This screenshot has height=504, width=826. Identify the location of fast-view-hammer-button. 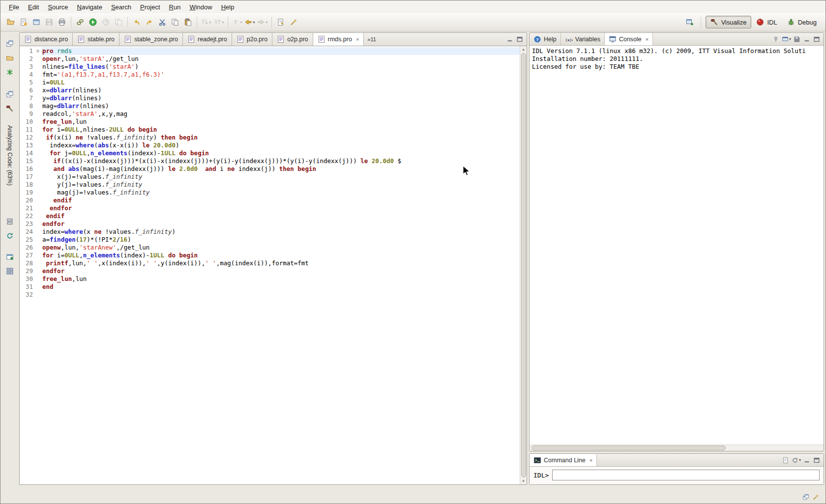
(10, 109).